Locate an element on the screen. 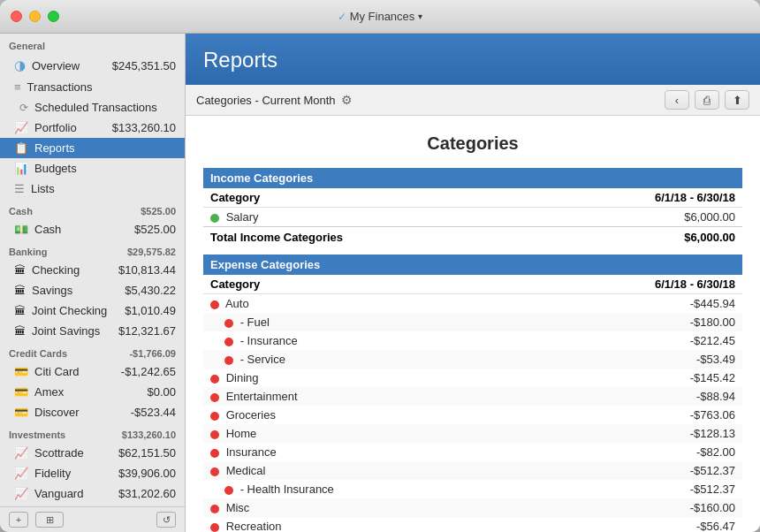 The width and height of the screenshot is (760, 532). scheduled-label: Scheduled Transactions is located at coordinates (105, 108).